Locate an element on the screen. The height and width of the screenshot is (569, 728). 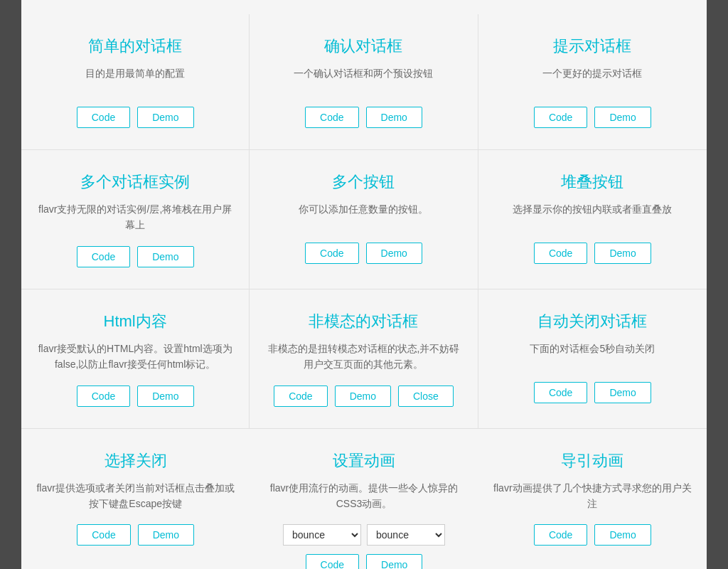
card-select-close: 选择关闭flavr提供选项或者关闭当前对话框点击叠加或按下键盘Escape按键C… is located at coordinates (135, 499).